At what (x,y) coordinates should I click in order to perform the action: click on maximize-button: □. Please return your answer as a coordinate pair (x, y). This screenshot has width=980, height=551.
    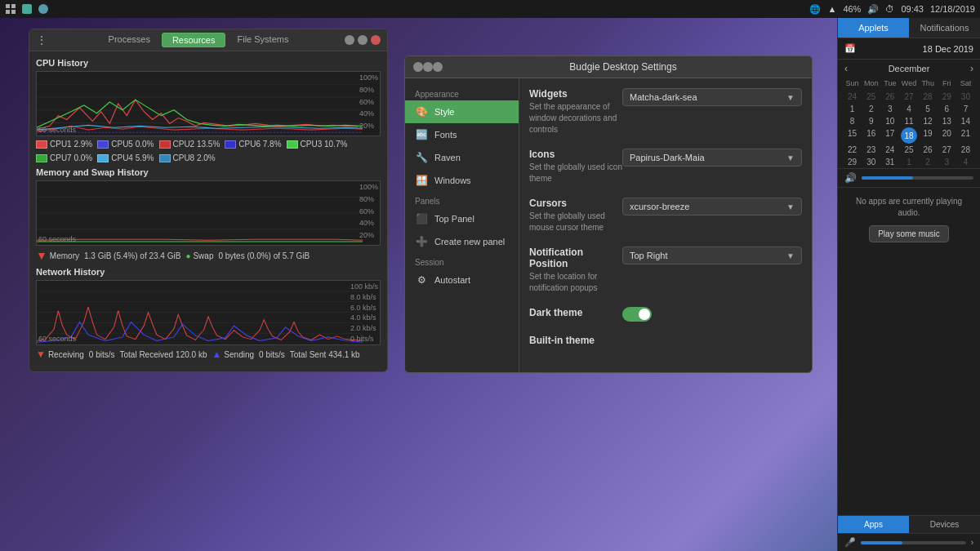
    Looking at the image, I should click on (363, 40).